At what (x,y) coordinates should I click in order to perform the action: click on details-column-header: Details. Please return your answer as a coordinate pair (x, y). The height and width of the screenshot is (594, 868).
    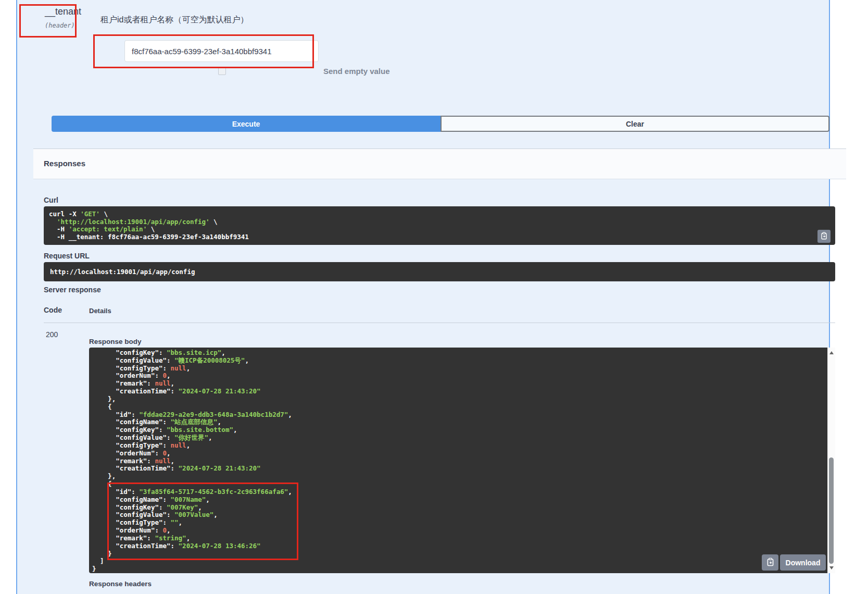
    Looking at the image, I should click on (100, 311).